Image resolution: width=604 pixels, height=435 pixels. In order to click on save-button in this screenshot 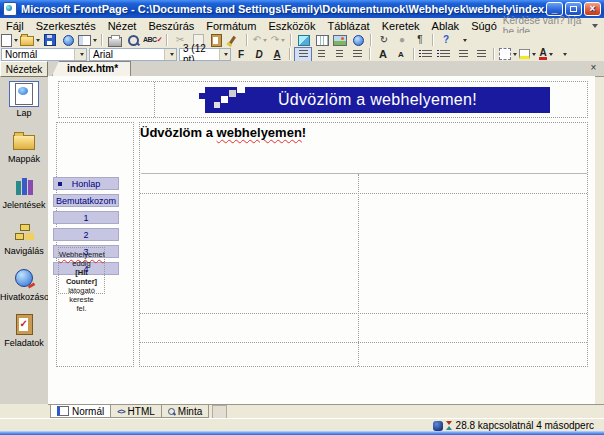, I will do `click(50, 40)`.